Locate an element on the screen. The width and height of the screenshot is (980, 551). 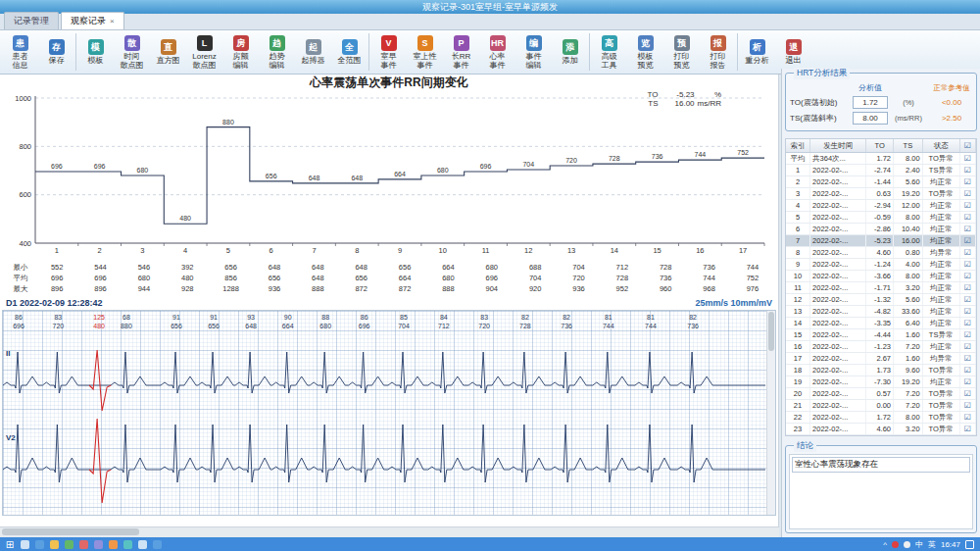
table-row: 232022-02-...4.603.20TO异常☑ is located at coordinates (881, 429).